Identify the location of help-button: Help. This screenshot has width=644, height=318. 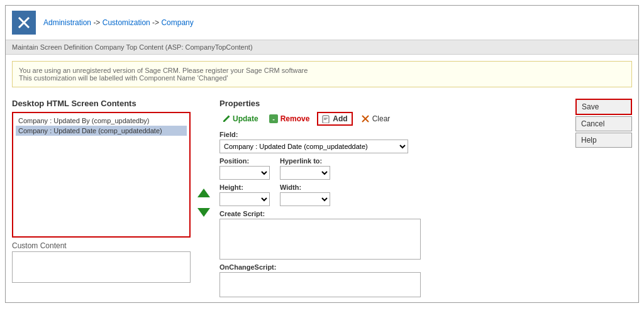
(604, 140).